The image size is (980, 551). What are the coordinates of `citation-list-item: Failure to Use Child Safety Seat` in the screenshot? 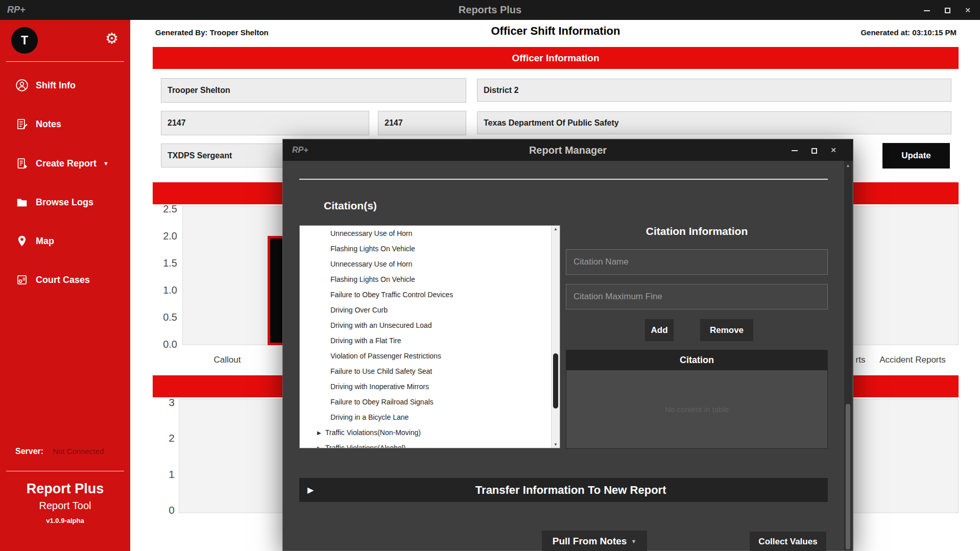 It's located at (430, 371).